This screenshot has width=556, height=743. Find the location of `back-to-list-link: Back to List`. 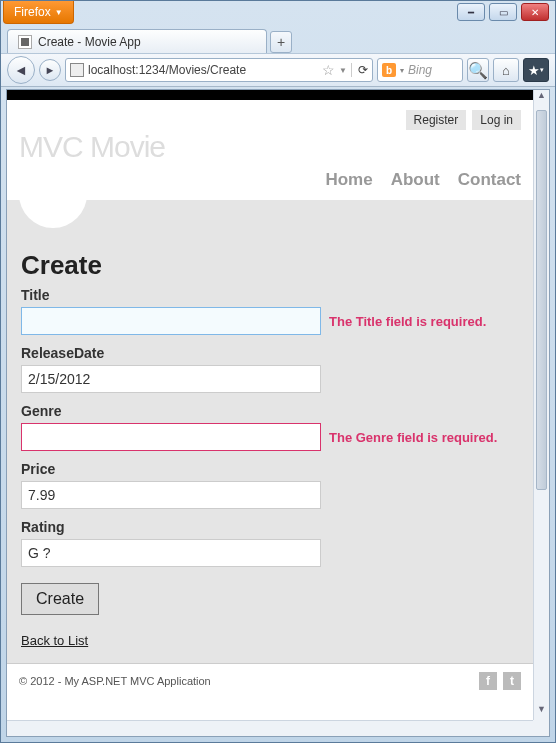

back-to-list-link: Back to List is located at coordinates (54, 640).